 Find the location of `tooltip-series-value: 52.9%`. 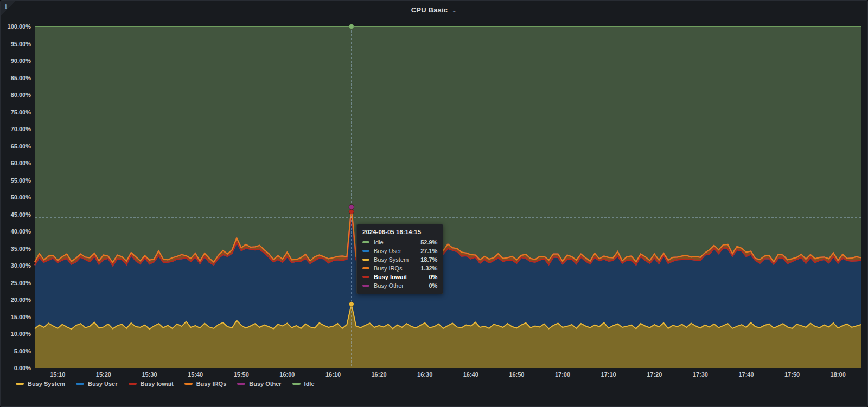

tooltip-series-value: 52.9% is located at coordinates (429, 242).